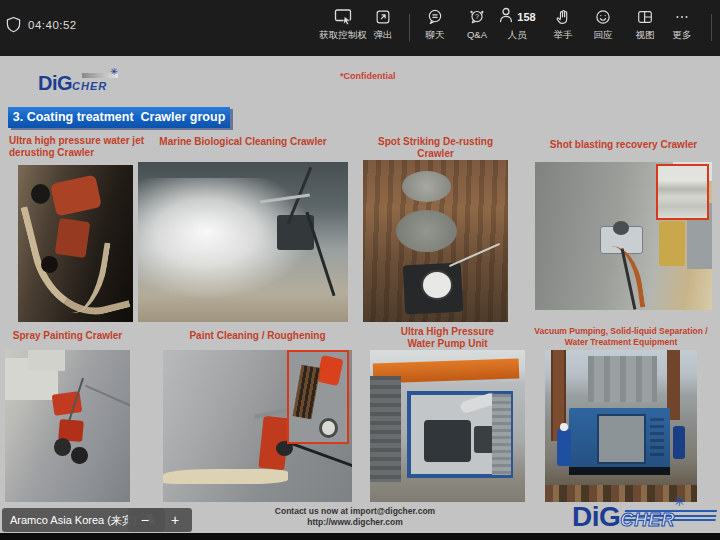 The height and width of the screenshot is (540, 720). What do you see at coordinates (319, 455) in the screenshot?
I see `cable` at bounding box center [319, 455].